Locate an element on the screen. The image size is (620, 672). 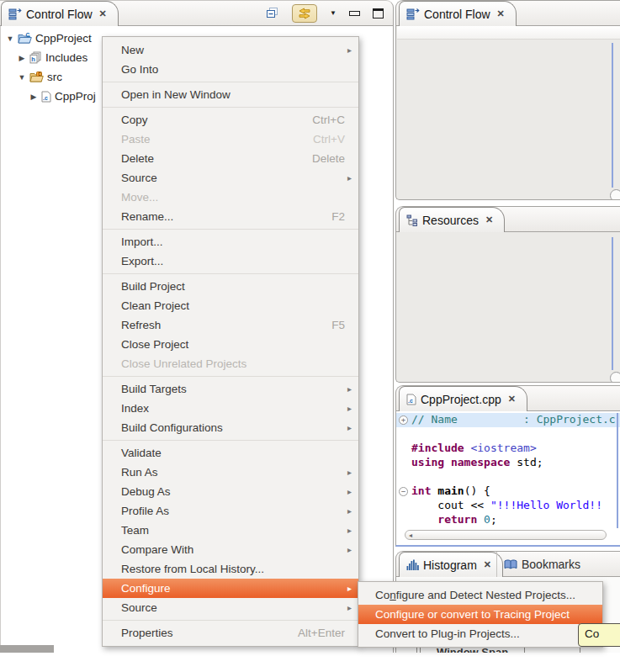
fold-expanded-icon: − is located at coordinates (404, 491).